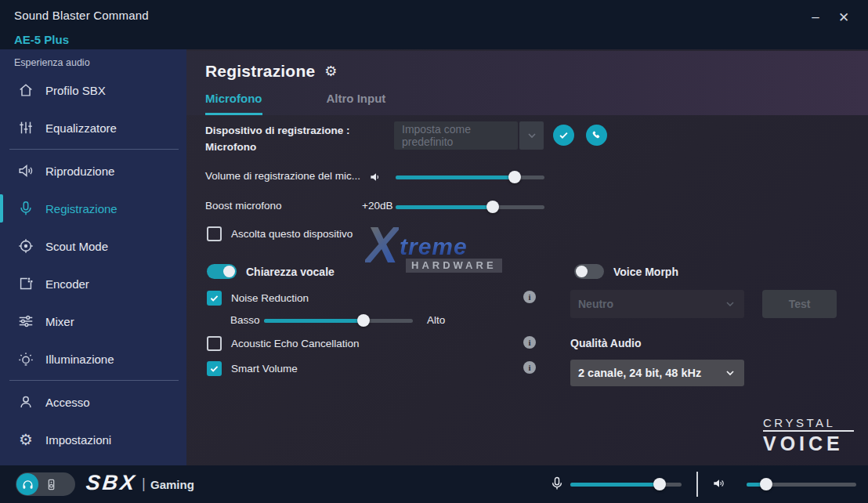  I want to click on voice-morph-row: Voice Morph, so click(627, 271).